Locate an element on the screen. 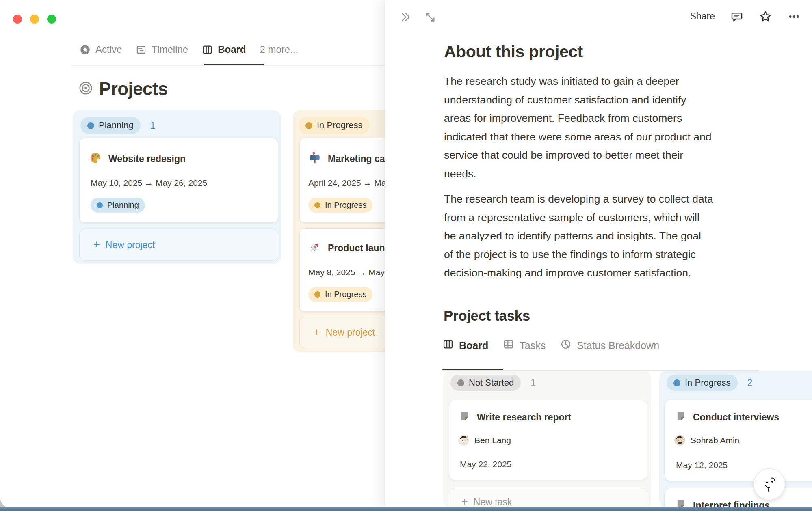 This screenshot has width=812, height=511. about-heading: About this project is located at coordinates (513, 52).